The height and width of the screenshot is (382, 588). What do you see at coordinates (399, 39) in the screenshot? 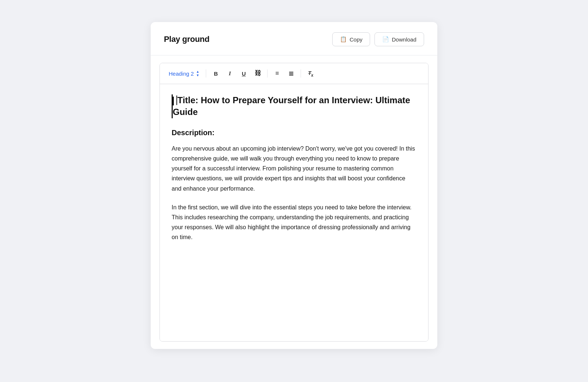
I see `download-button: 📄 Download` at bounding box center [399, 39].